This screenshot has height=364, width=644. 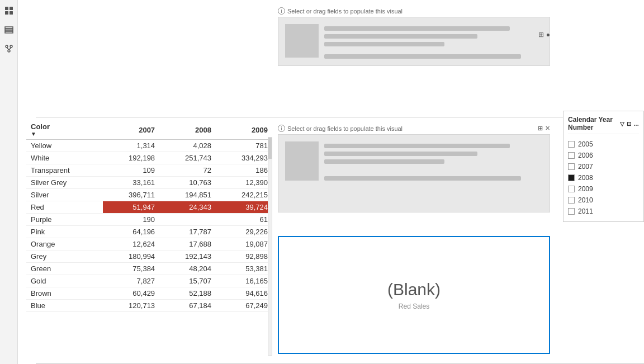 I want to click on cell-color: Yellow, so click(x=65, y=146).